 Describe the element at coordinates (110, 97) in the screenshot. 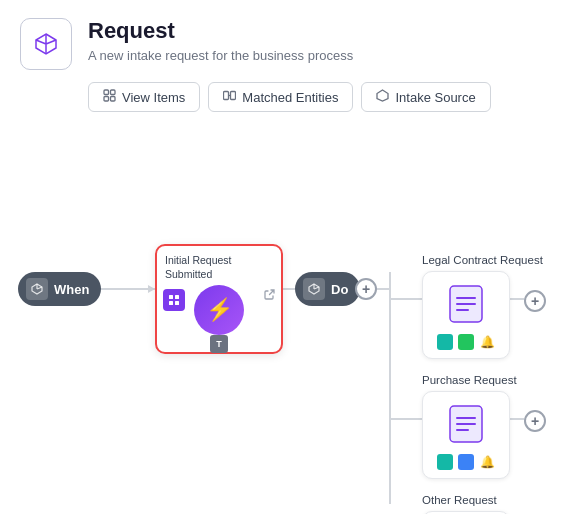

I see `grid-icon` at that location.